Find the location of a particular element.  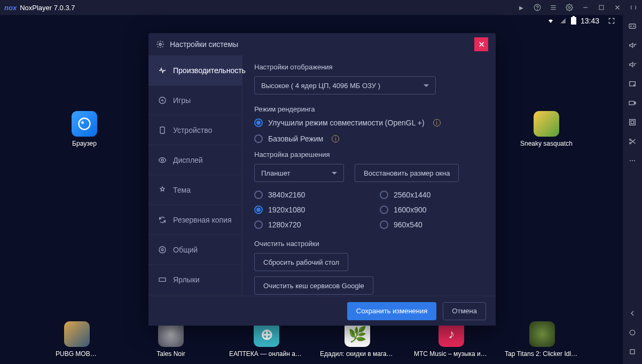

settings-footer: Сохранить изменения Отмена is located at coordinates (322, 311).